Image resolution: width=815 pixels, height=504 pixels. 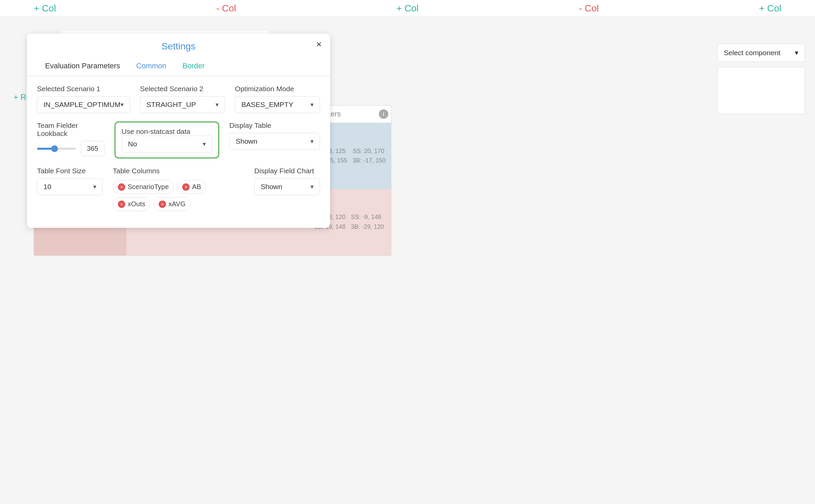 I want to click on form-group-table-columns: Table Columns × ScenarioType × AB, so click(x=178, y=189).